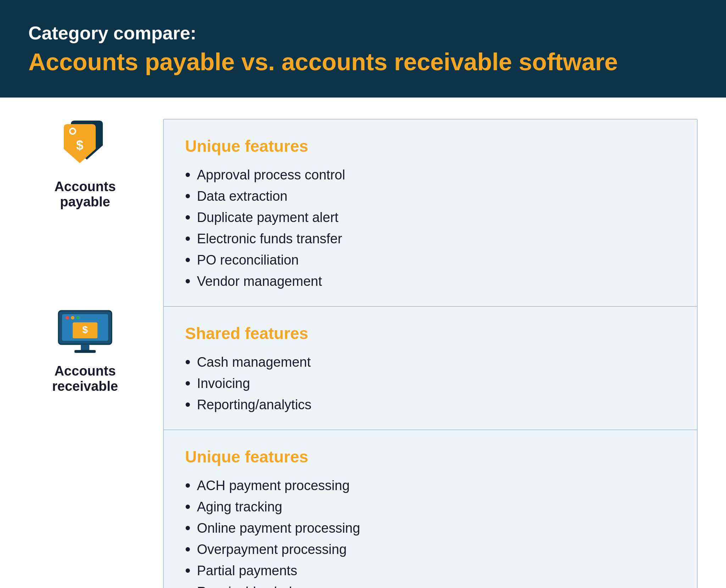  I want to click on ar-section: $ Accounts receivable, so click(85, 351).